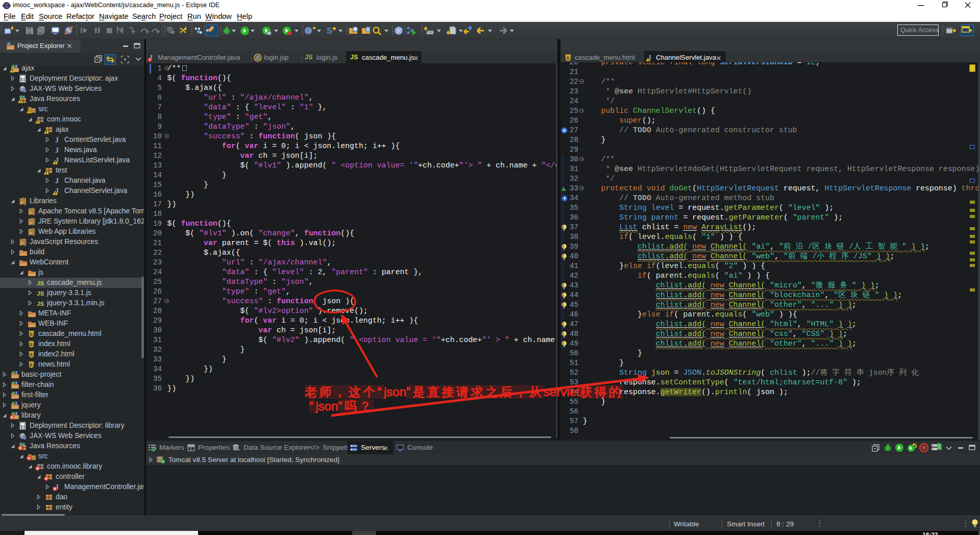 Image resolution: width=980 pixels, height=535 pixels. I want to click on svg-text: S, so click(330, 31).